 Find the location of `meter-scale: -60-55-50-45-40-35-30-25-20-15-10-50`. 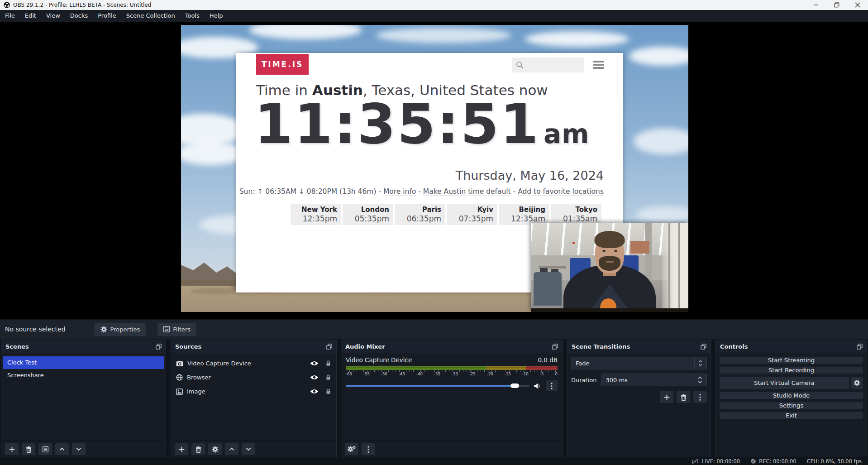

meter-scale: -60-55-50-45-40-35-30-25-20-15-10-50 is located at coordinates (452, 374).